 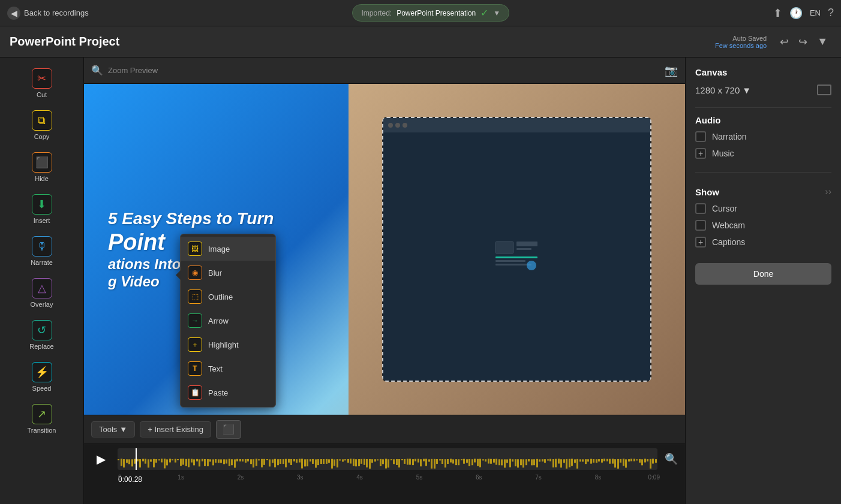 What do you see at coordinates (803, 42) in the screenshot?
I see `redo-button: ↪` at bounding box center [803, 42].